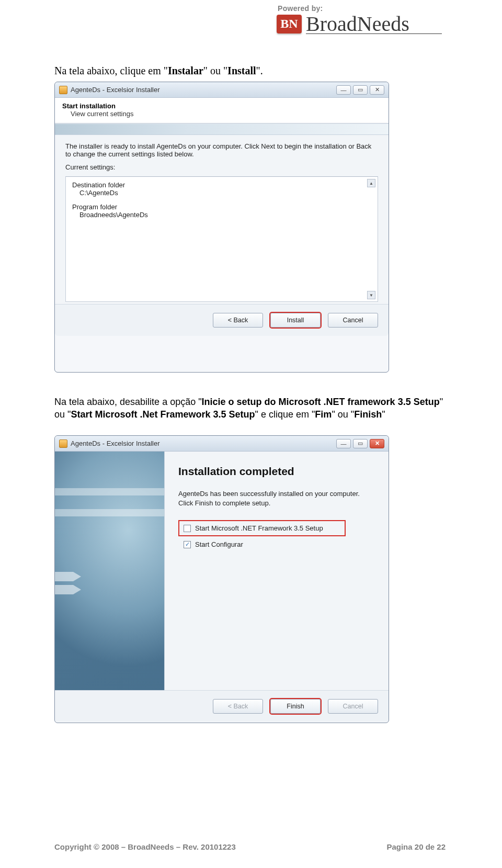  I want to click on program-folder-value: Broadneeds\AgenteDs, so click(222, 215).